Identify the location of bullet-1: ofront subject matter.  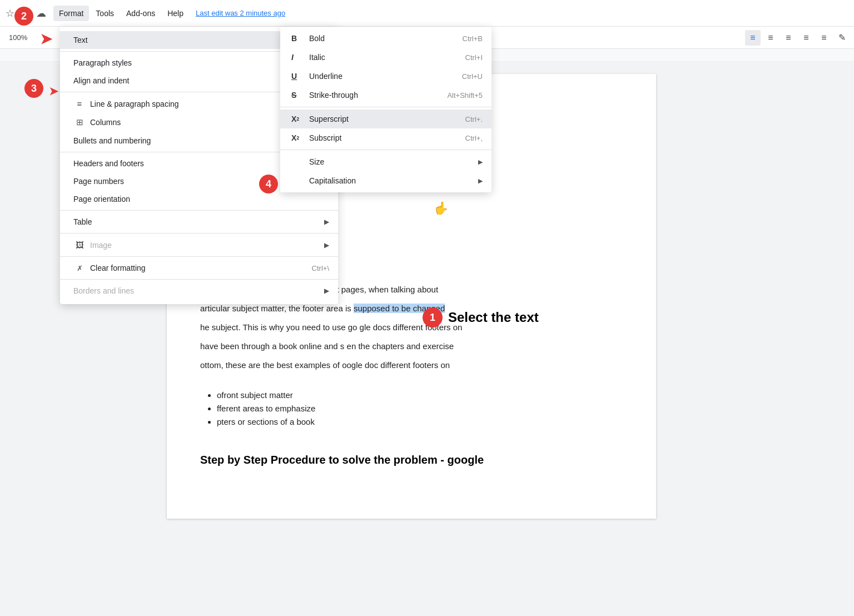
(420, 395).